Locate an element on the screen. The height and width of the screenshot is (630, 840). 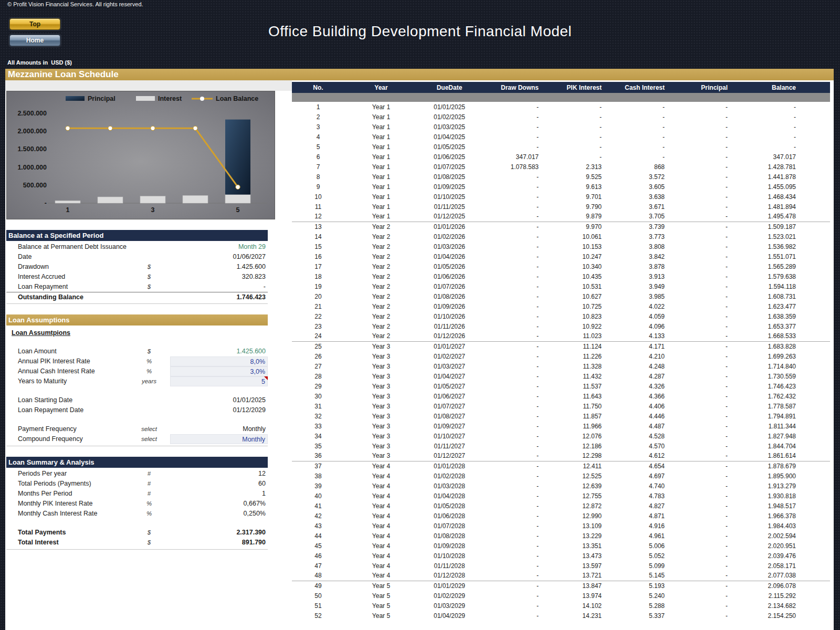
table-cell: 8 is located at coordinates (318, 176).